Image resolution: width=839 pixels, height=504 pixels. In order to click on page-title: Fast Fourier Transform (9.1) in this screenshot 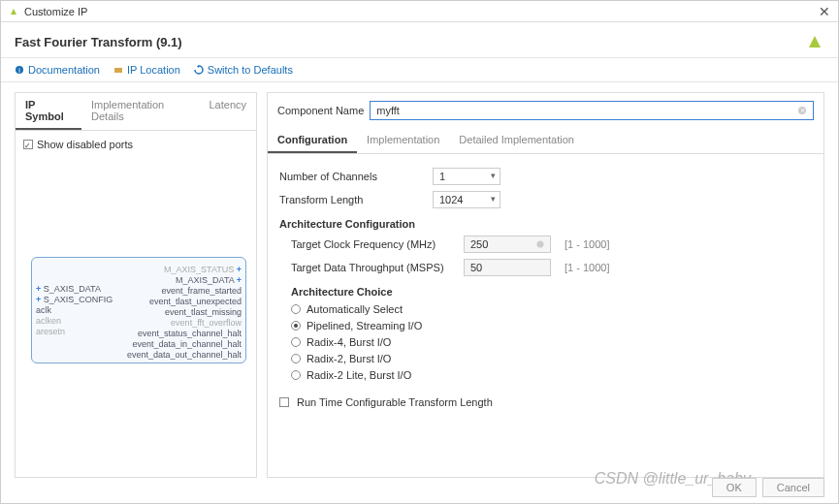, I will do `click(99, 43)`.